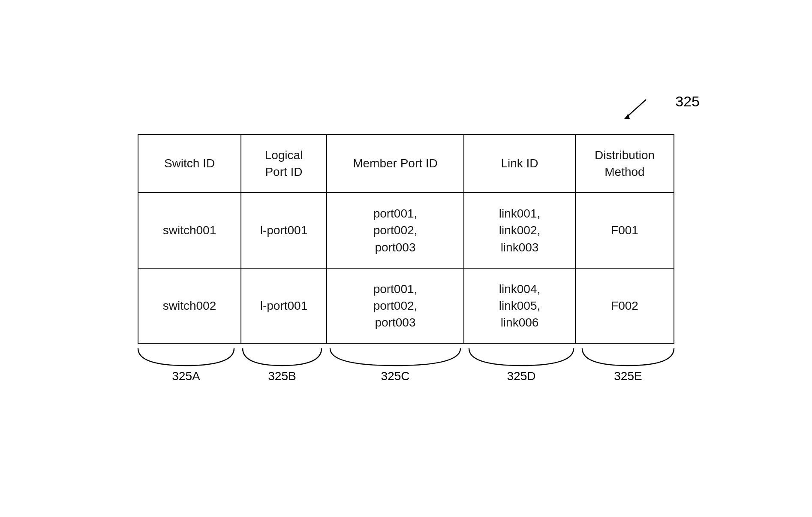 Image resolution: width=812 pixels, height=517 pixels. Describe the element at coordinates (186, 376) in the screenshot. I see `label-325a: 325A` at that location.